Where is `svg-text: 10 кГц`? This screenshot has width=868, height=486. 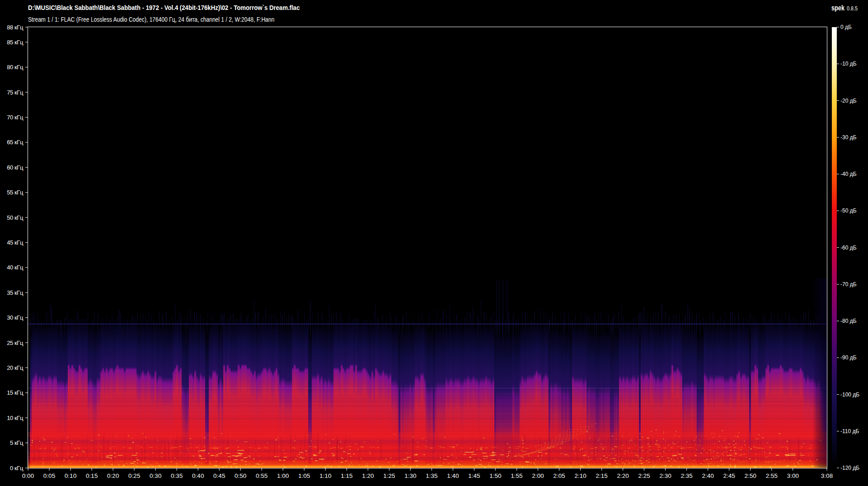 svg-text: 10 кГц is located at coordinates (15, 418).